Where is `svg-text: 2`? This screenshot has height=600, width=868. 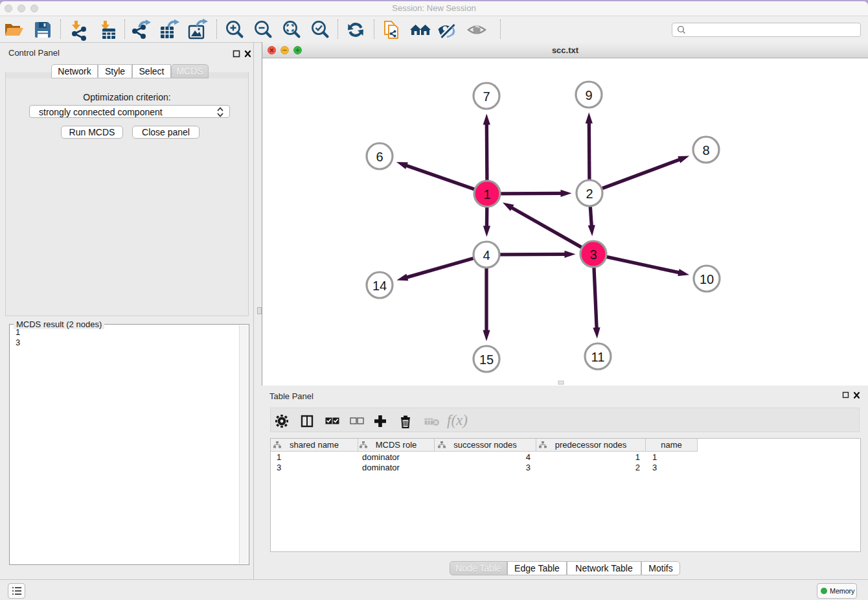
svg-text: 2 is located at coordinates (589, 194).